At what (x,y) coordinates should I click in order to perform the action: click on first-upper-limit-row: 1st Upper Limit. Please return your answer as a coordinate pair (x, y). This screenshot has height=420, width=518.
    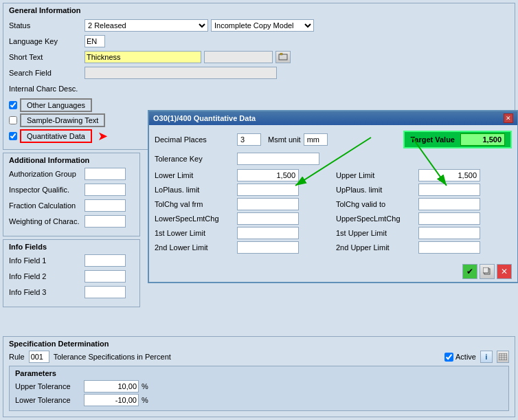
    Looking at the image, I should click on (424, 233).